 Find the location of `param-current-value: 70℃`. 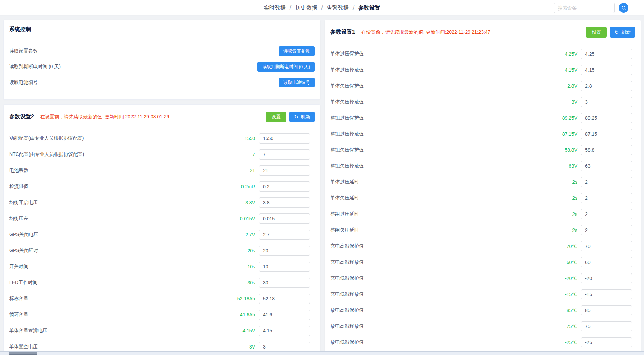

param-current-value: 70℃ is located at coordinates (572, 246).